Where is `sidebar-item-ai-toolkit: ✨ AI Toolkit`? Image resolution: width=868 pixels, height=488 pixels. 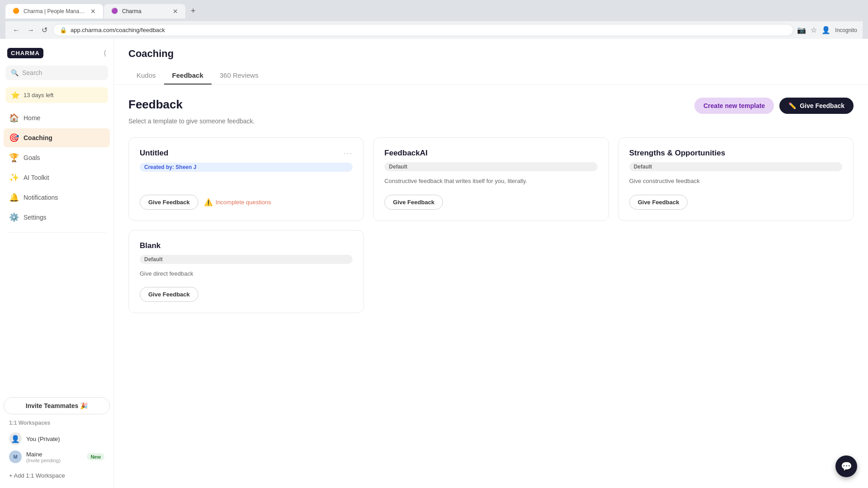
sidebar-item-ai-toolkit: ✨ AI Toolkit is located at coordinates (57, 178).